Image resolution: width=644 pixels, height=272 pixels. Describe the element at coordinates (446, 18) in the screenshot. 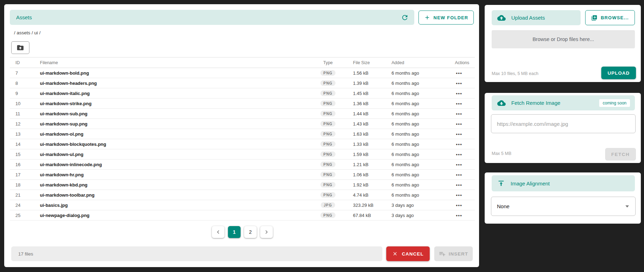

I see `new-folder-button: NEW FOLDER` at that location.